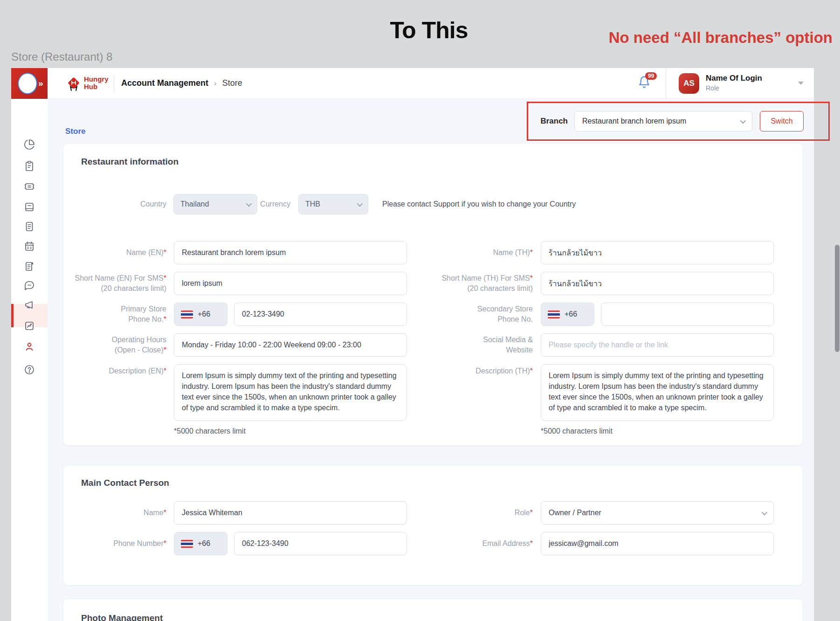  I want to click on primary-phone-input, so click(321, 314).